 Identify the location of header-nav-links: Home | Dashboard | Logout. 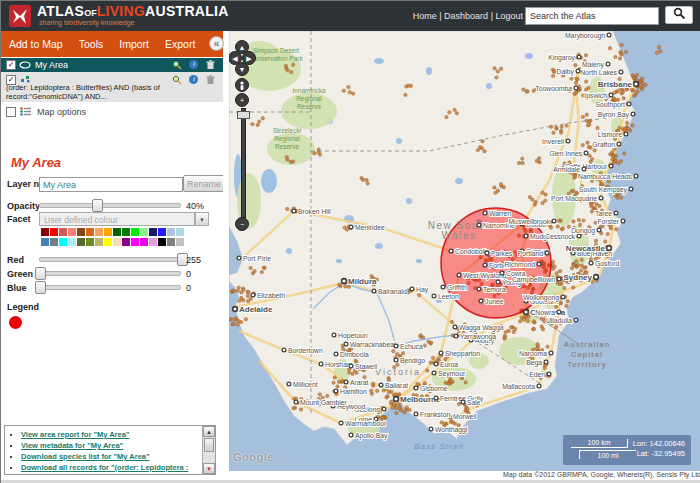
(468, 16).